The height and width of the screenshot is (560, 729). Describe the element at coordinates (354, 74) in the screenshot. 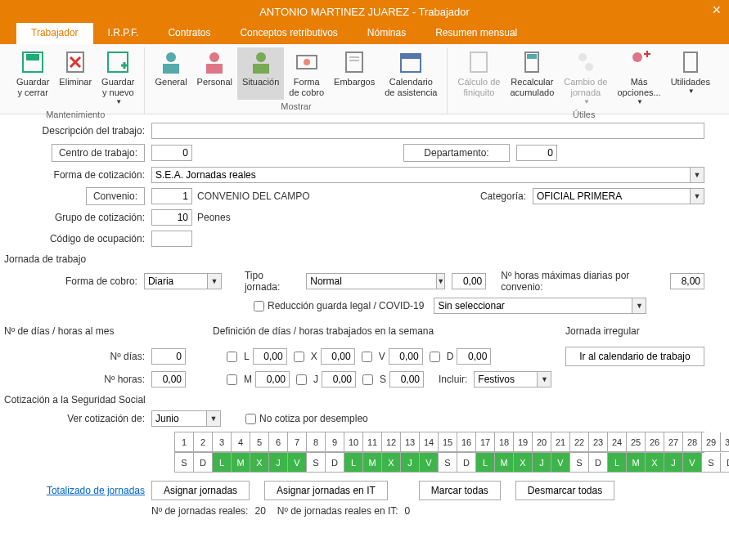

I see `embargos-button: Embargos` at that location.